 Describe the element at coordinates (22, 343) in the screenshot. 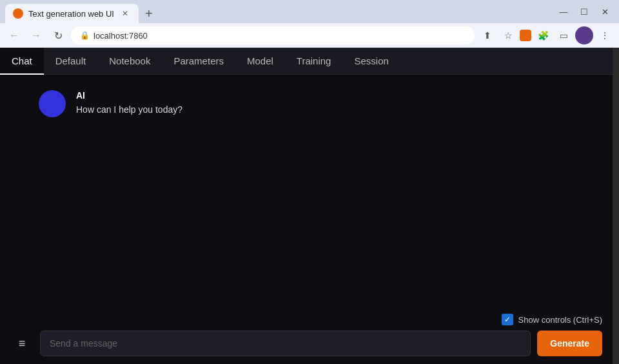

I see `hamburger-menu-button: ≡` at that location.